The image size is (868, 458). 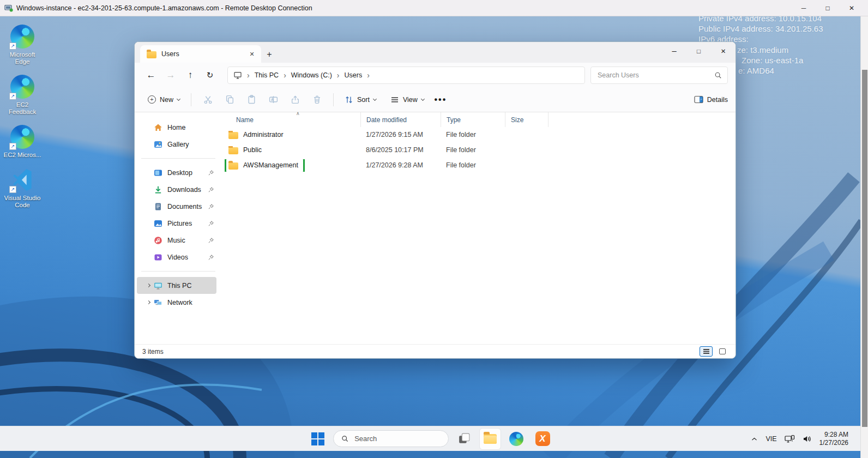 I want to click on sidebar-item-home: Home, so click(x=177, y=128).